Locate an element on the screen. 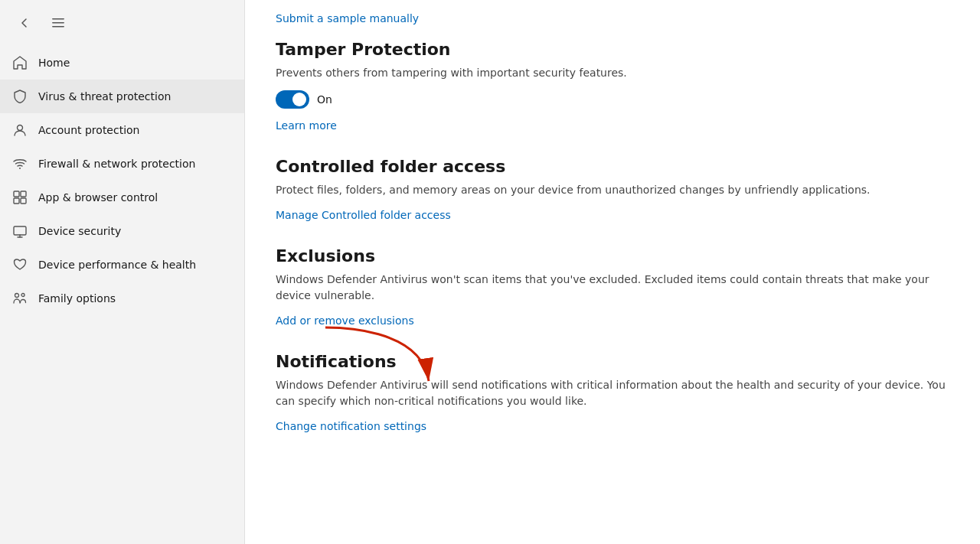  submit-sample-link: Submit a sample manually is located at coordinates (612, 20).